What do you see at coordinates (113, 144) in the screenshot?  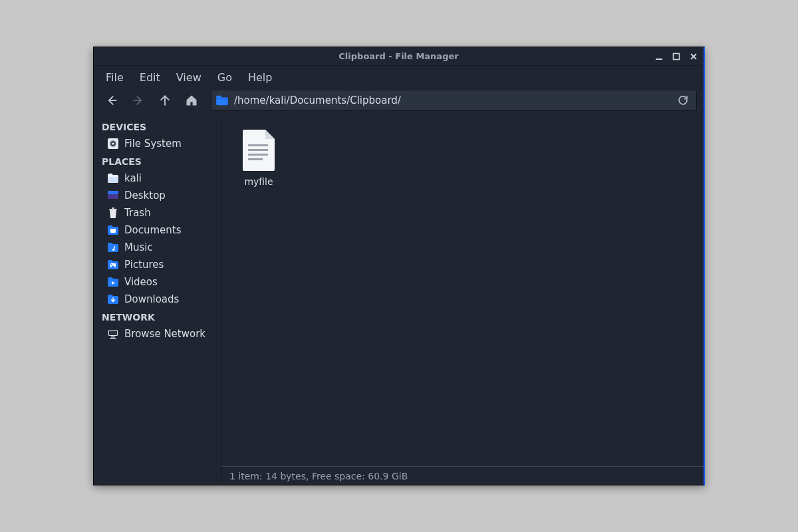 I see `drive-icon` at bounding box center [113, 144].